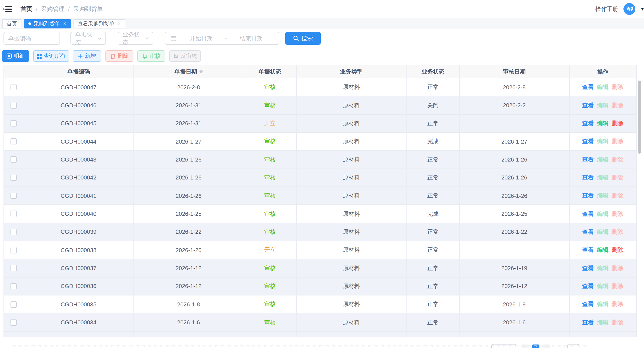  Describe the element at coordinates (8, 9) in the screenshot. I see `collapse-menu-icon` at that location.